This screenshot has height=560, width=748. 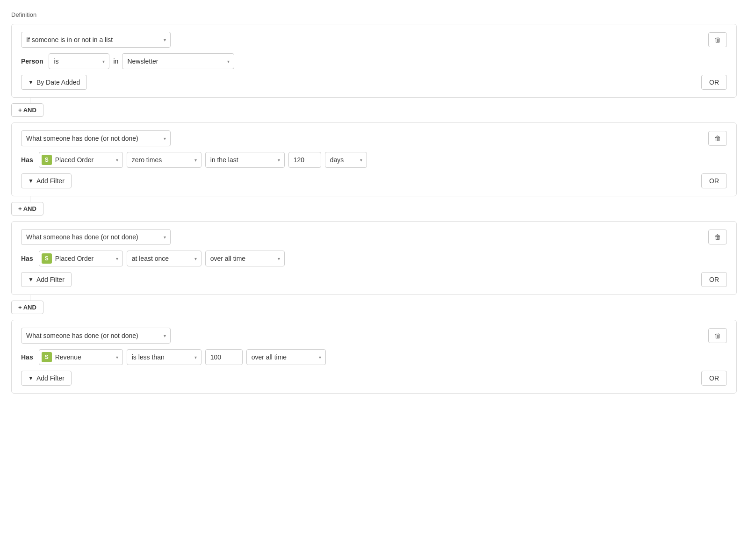 What do you see at coordinates (718, 237) in the screenshot?
I see `block3-delete-button: 🗑` at bounding box center [718, 237].